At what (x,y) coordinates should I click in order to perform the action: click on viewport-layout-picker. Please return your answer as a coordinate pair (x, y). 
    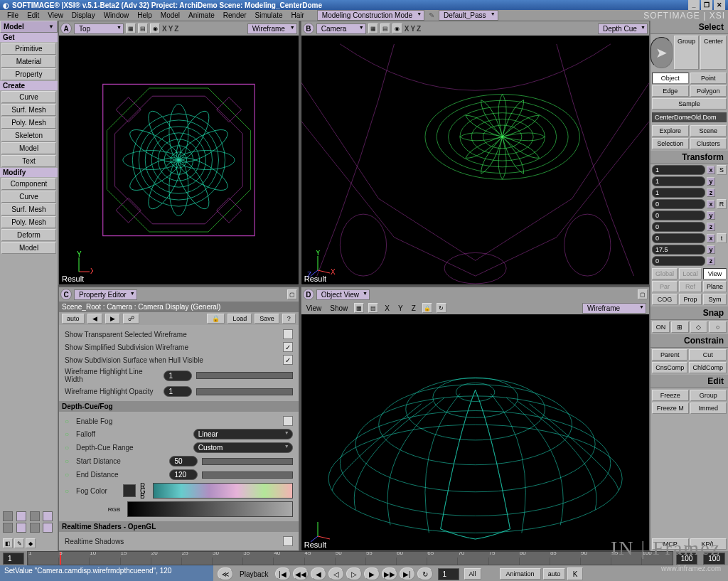
    Looking at the image, I should click on (28, 522).